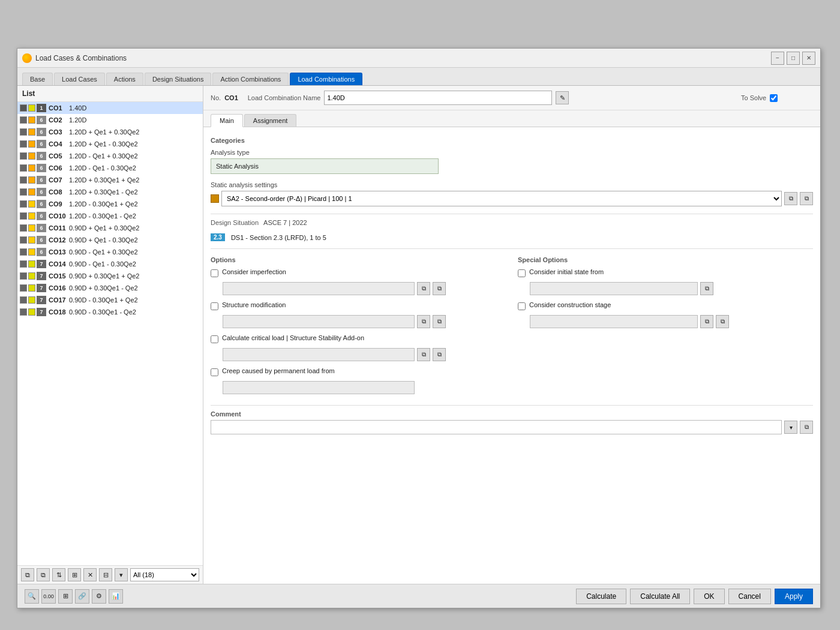  Describe the element at coordinates (512, 223) in the screenshot. I see `design-situation-row: Design Situation ASCE 7 | 2022` at that location.